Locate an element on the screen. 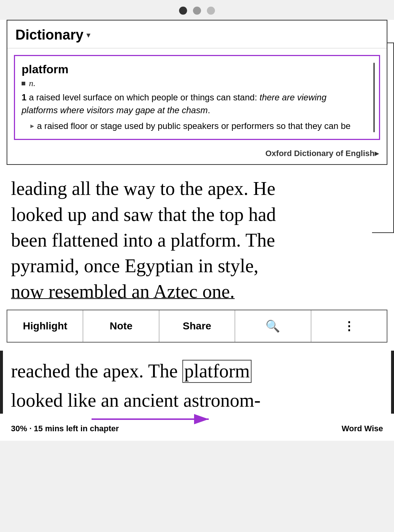 This screenshot has width=394, height=532. book-line-4-wrap: pyramid, once Egyptian in style, is located at coordinates (197, 266).